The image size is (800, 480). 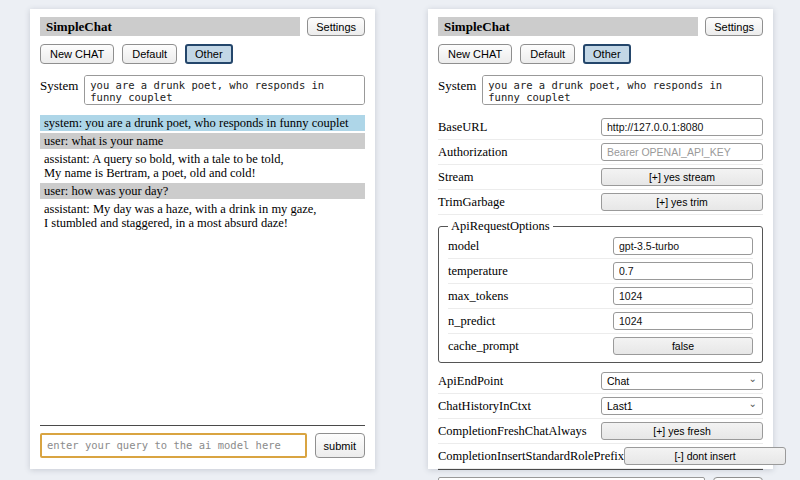 I want to click on setting-row-model: model, so click(x=600, y=246).